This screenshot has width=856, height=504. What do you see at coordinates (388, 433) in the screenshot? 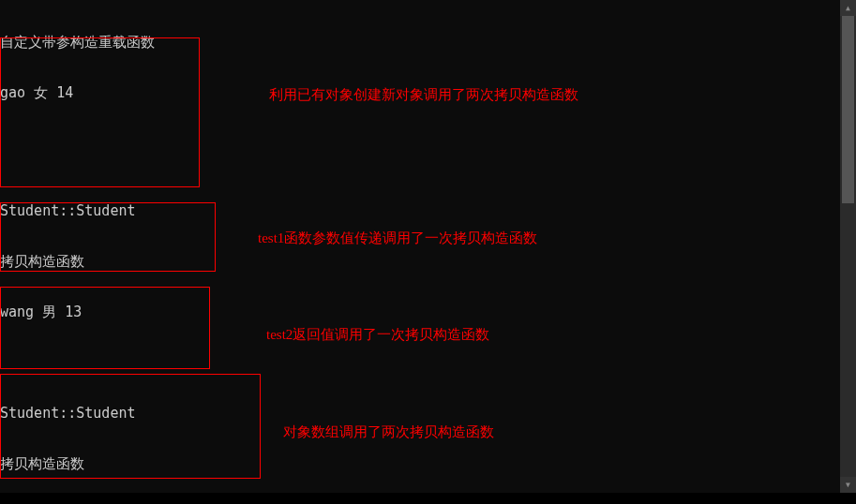
I see `annotation-text-4: 对象数组调用了两次拷贝构造函数` at bounding box center [388, 433].